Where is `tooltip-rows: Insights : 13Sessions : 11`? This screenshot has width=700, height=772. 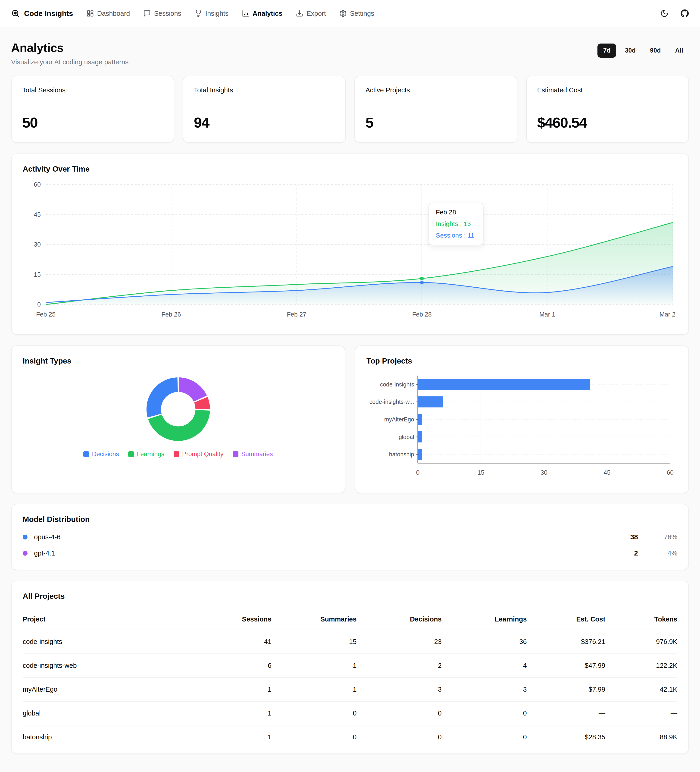 tooltip-rows: Insights : 13Sessions : 11 is located at coordinates (456, 230).